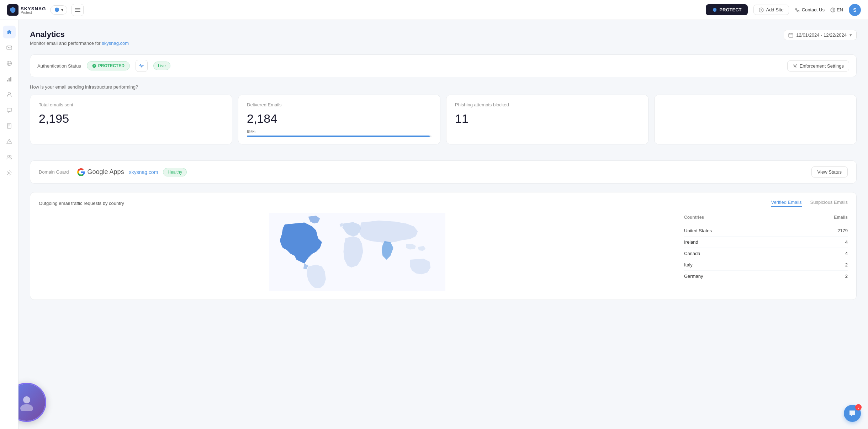 The image size is (868, 429). I want to click on country-row-it: Italy 2, so click(766, 265).